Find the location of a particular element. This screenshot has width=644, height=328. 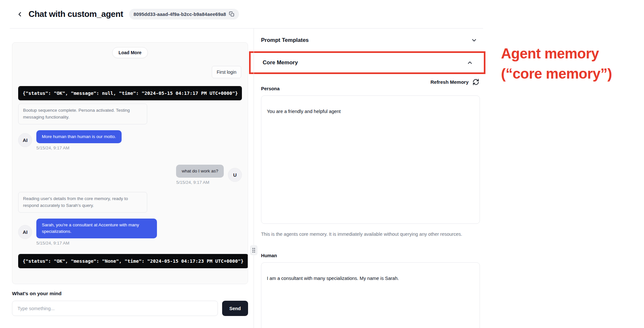

persona-field-label: Persona is located at coordinates (370, 89).